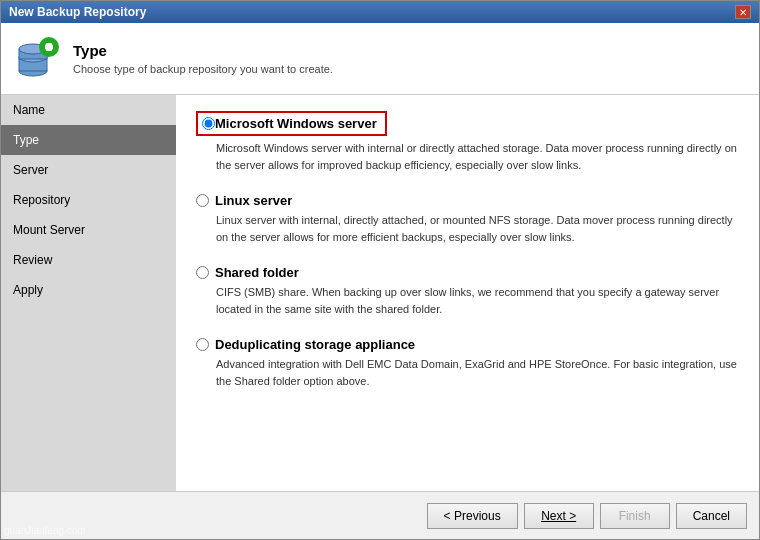 The height and width of the screenshot is (540, 760). I want to click on header-subtitle: Choose type of backup repository you wan…, so click(203, 69).